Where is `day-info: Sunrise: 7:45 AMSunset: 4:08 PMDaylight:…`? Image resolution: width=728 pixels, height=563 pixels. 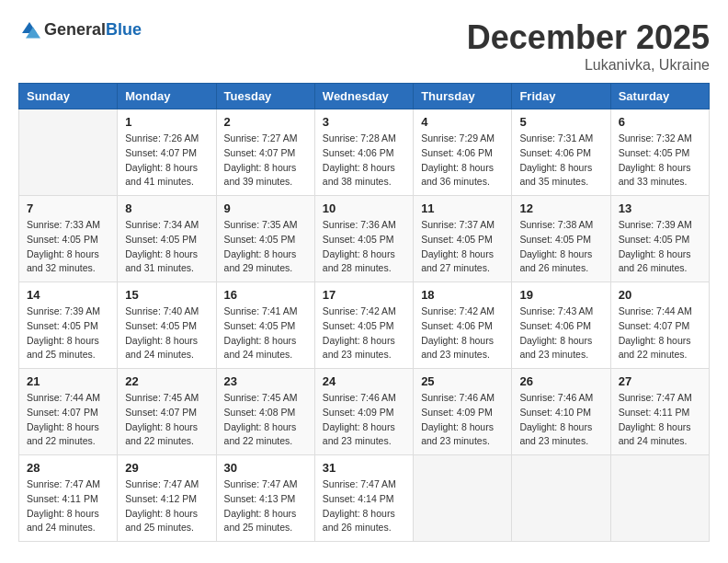 day-info: Sunrise: 7:45 AMSunset: 4:08 PMDaylight:… is located at coordinates (266, 419).